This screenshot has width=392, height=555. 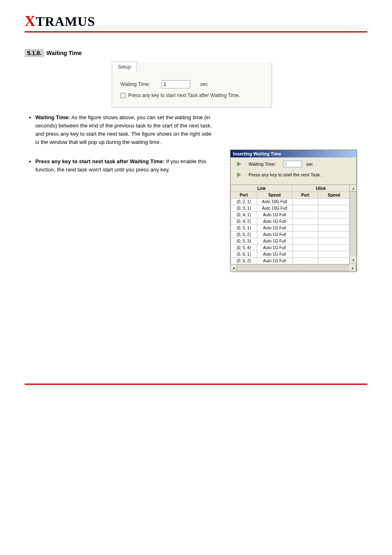 I want to click on table-row: (0, 3, 1)Auto 10G Full, so click(x=290, y=208).